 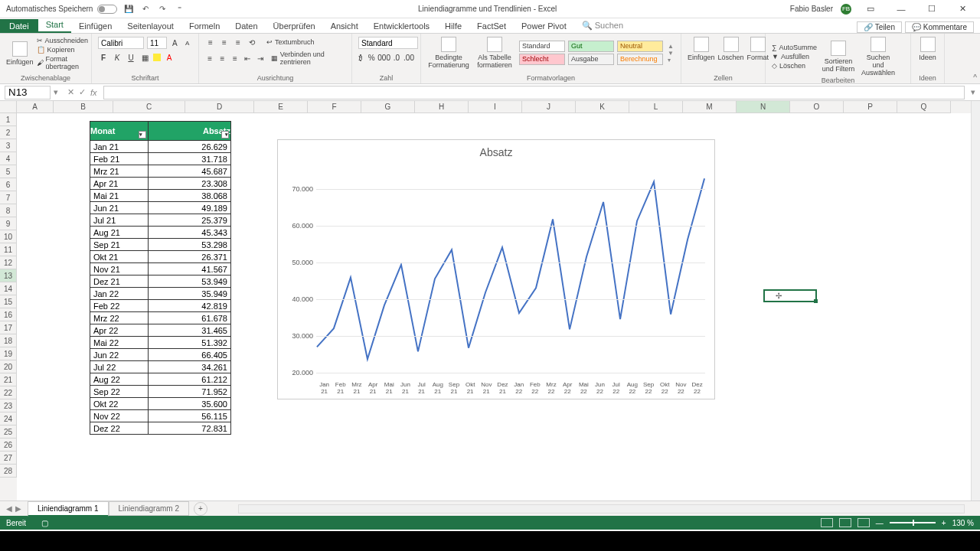 What do you see at coordinates (8, 211) in the screenshot?
I see `row-header: 8` at bounding box center [8, 211].